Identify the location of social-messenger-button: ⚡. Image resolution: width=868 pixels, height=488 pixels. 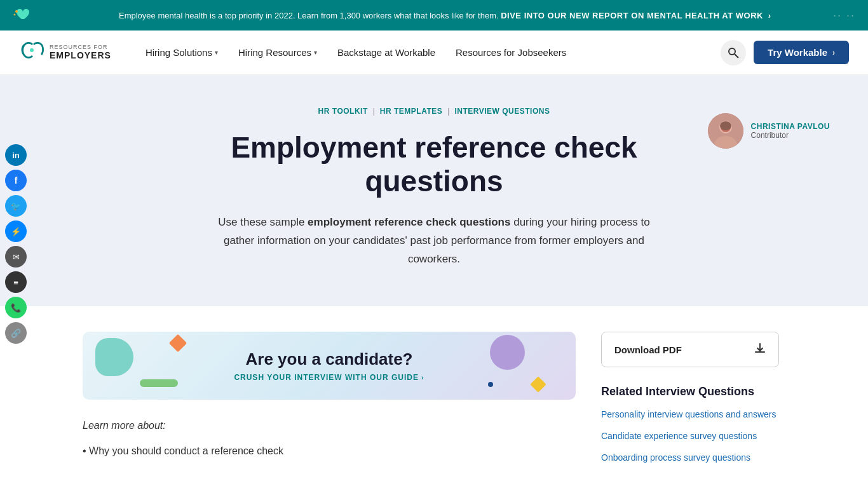
(16, 231).